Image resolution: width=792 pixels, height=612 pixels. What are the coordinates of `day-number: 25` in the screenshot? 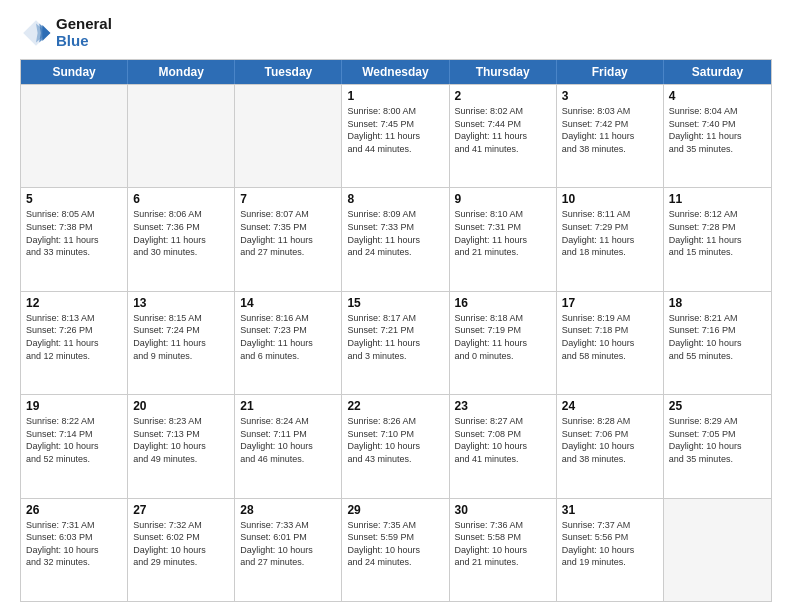 It's located at (718, 406).